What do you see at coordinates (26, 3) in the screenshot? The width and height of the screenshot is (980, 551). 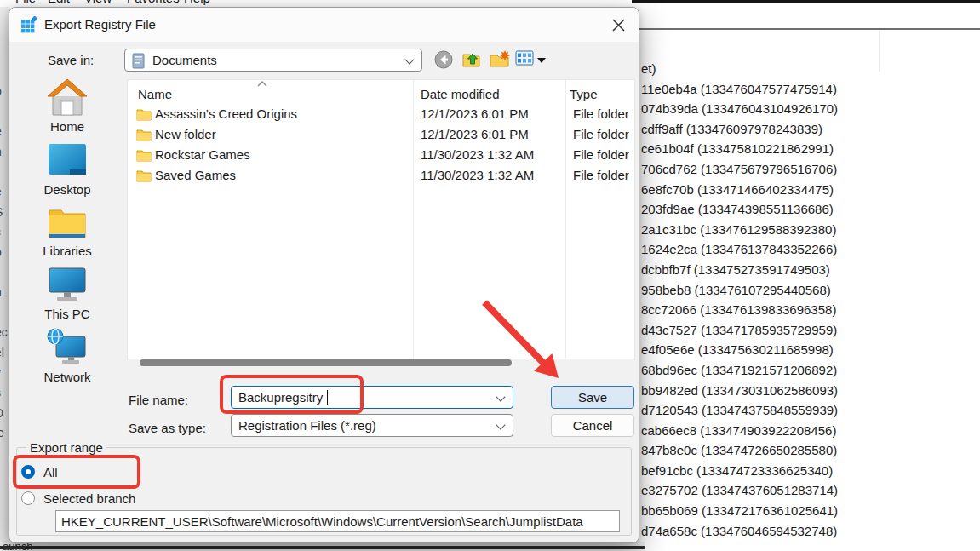 I see `menu-file: File` at bounding box center [26, 3].